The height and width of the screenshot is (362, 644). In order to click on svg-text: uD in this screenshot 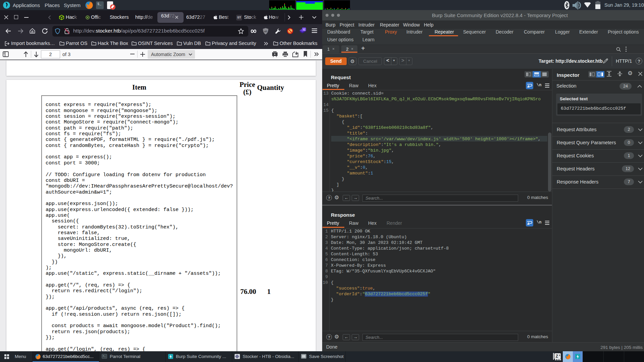, I will do `click(266, 32)`.